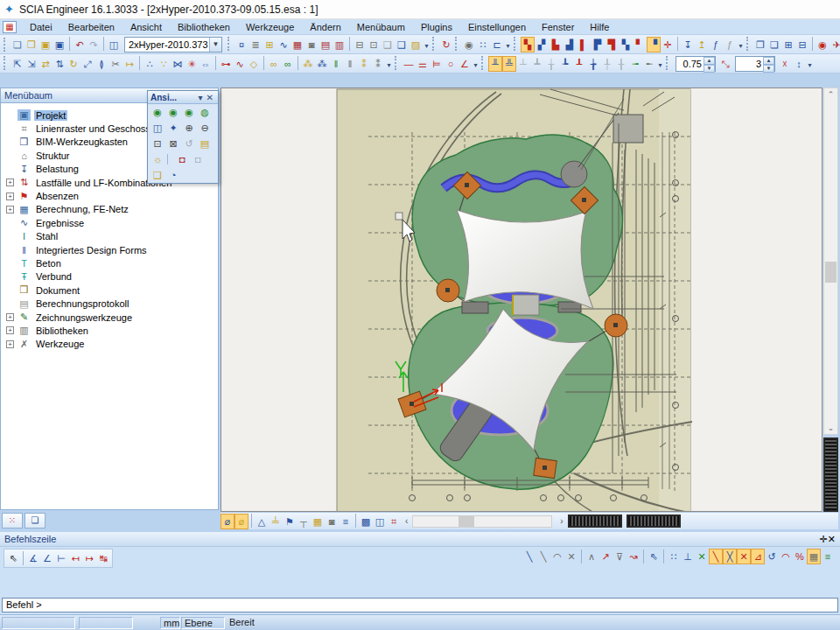  What do you see at coordinates (768, 61) in the screenshot?
I see `spin-up-icon: ▲` at bounding box center [768, 61].